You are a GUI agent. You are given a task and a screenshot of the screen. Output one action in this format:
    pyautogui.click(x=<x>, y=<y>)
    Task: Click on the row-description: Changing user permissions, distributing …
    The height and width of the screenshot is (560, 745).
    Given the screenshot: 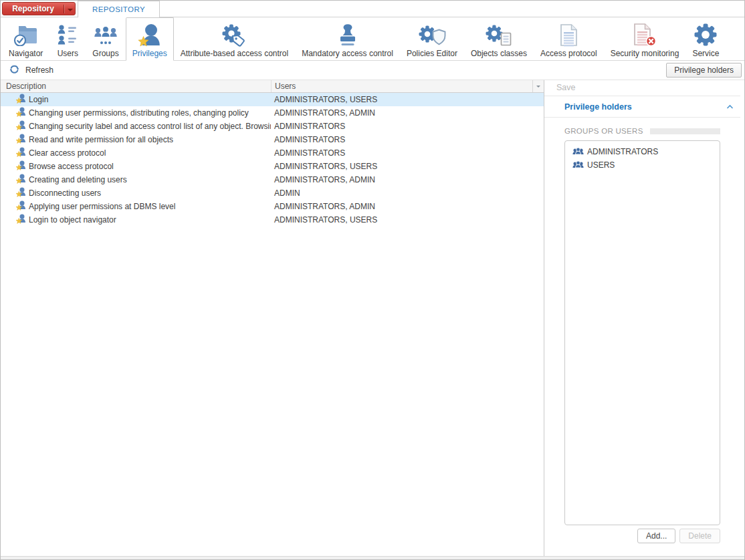 What is the action you would take?
    pyautogui.click(x=139, y=113)
    